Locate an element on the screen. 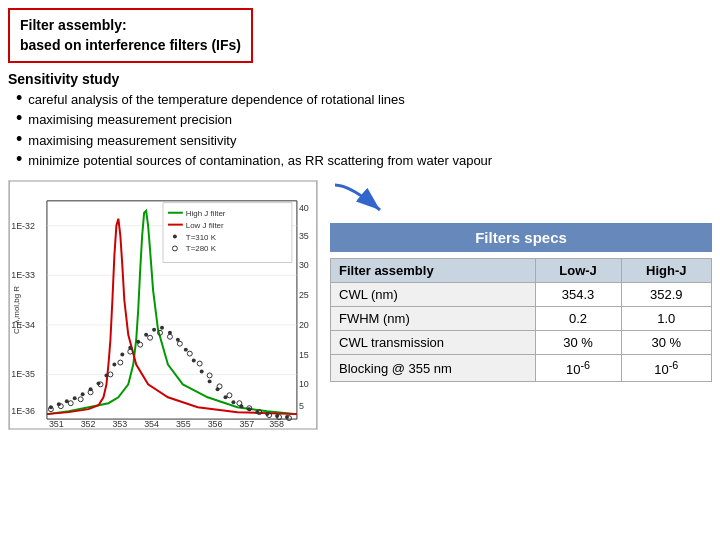 This screenshot has height=540, width=720. svg-text: T=310 K is located at coordinates (202, 236).